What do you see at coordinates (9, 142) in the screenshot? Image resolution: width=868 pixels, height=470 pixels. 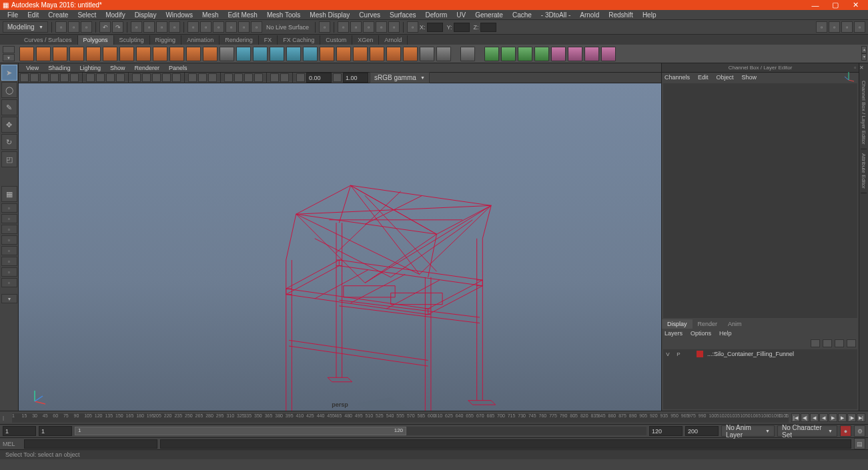 I see `rotate-tool: ↻` at bounding box center [9, 142].